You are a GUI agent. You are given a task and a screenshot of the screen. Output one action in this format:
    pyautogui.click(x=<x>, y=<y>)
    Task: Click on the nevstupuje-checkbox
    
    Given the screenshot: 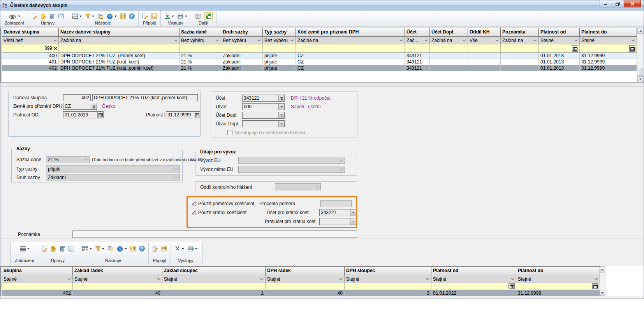 What is the action you would take?
    pyautogui.click(x=230, y=132)
    